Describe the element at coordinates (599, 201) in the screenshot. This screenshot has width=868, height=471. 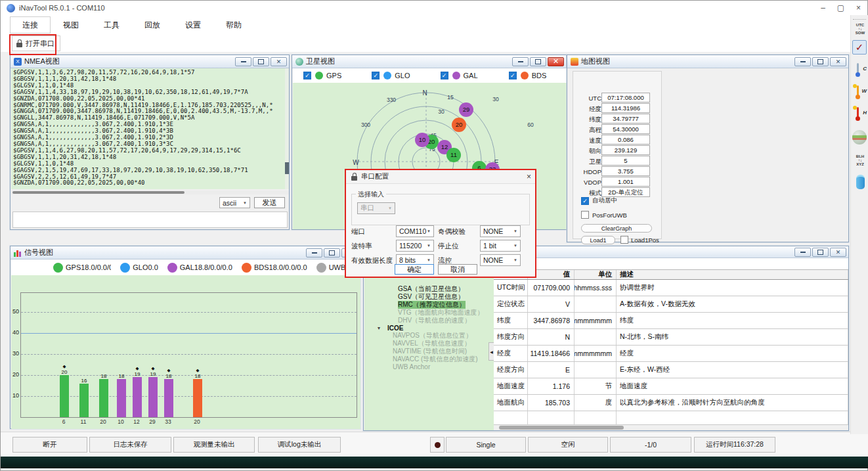
I see `map-checkbox-1: ✓自动居中` at that location.